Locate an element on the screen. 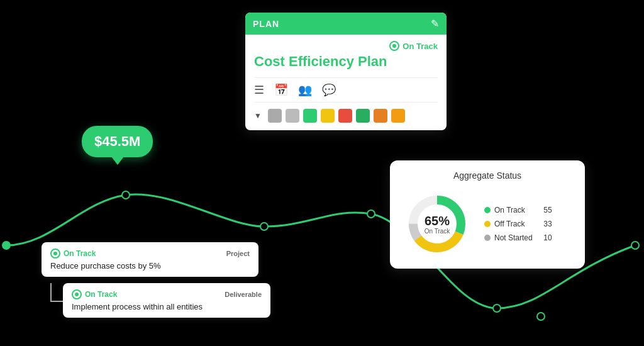  aggregate-legend: On Track 55 Off Track 33 Not Started 10 is located at coordinates (518, 224).